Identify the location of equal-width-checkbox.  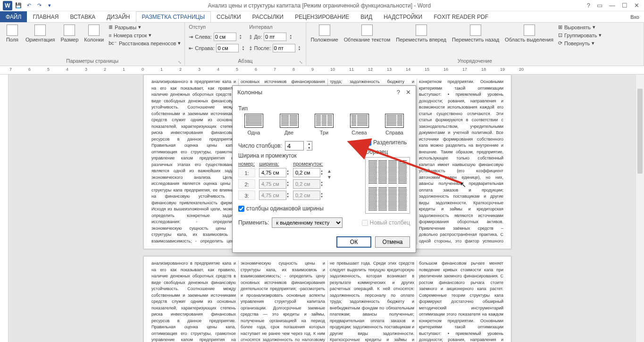
(242, 209).